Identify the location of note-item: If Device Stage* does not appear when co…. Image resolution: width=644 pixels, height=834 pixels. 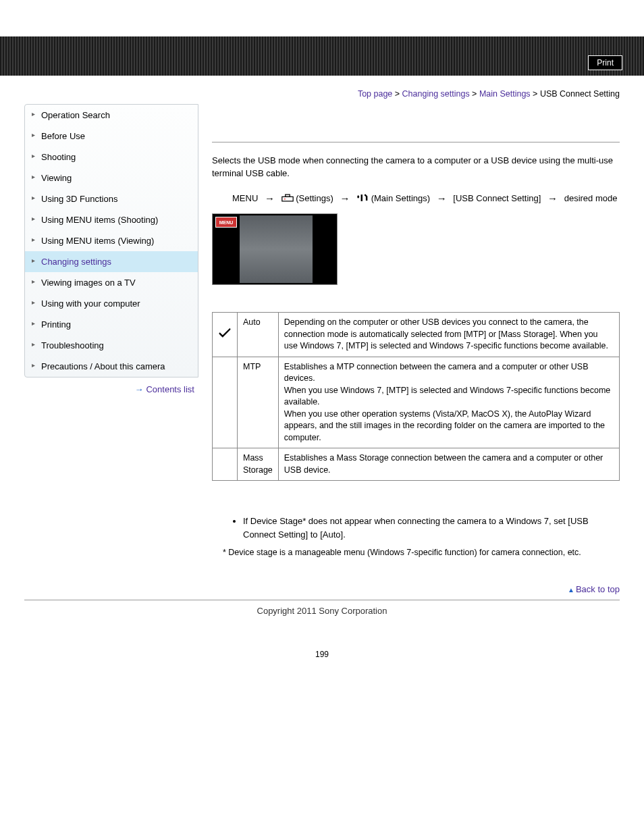
(431, 528).